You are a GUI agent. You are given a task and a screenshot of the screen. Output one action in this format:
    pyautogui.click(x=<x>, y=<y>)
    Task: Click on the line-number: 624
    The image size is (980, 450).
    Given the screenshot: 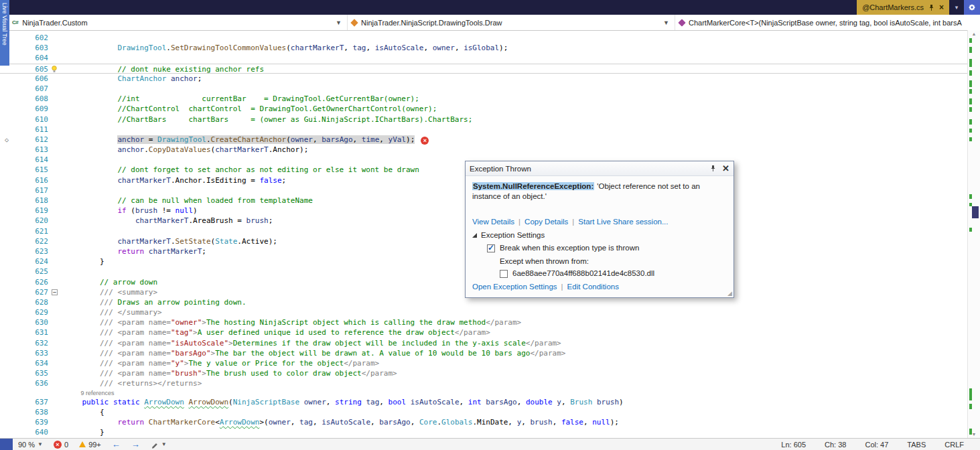 What is the action you would take?
    pyautogui.click(x=31, y=261)
    